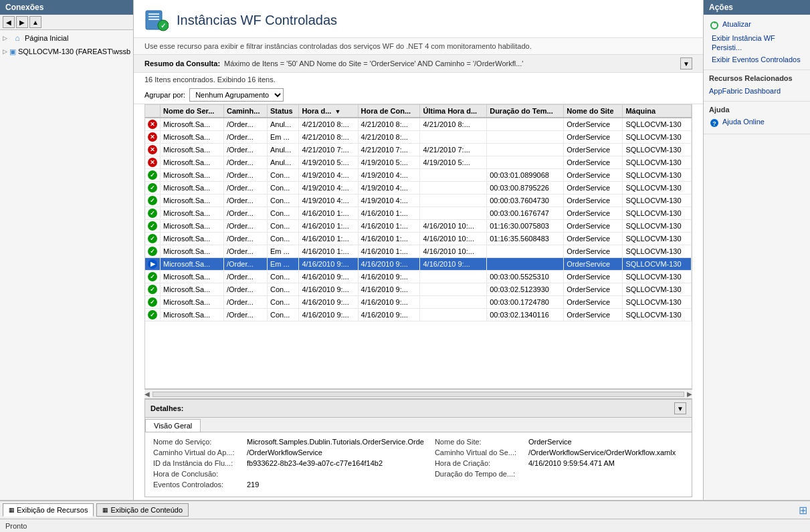 This screenshot has height=532, width=810. What do you see at coordinates (67, 23) in the screenshot?
I see `sidebar-toolbar: ◀ ▶ ▲` at bounding box center [67, 23].